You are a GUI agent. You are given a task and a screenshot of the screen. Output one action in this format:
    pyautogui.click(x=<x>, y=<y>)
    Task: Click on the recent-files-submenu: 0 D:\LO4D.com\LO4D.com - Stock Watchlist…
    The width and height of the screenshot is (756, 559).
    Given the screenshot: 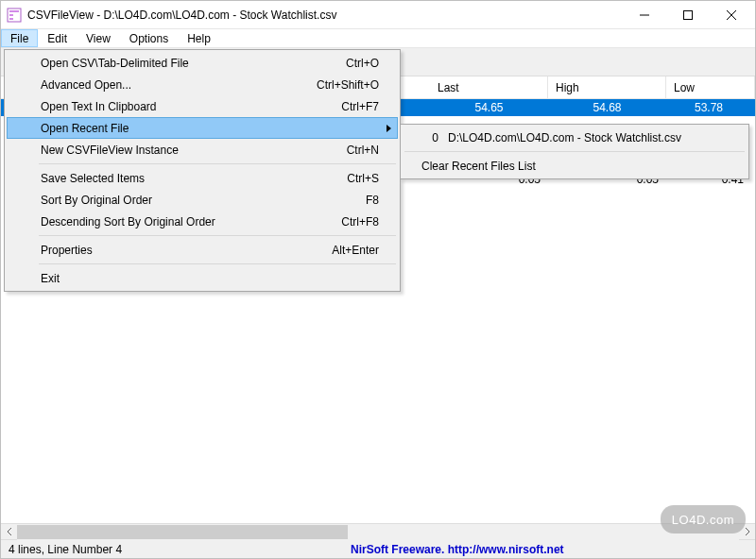 What is the action you would take?
    pyautogui.click(x=575, y=151)
    